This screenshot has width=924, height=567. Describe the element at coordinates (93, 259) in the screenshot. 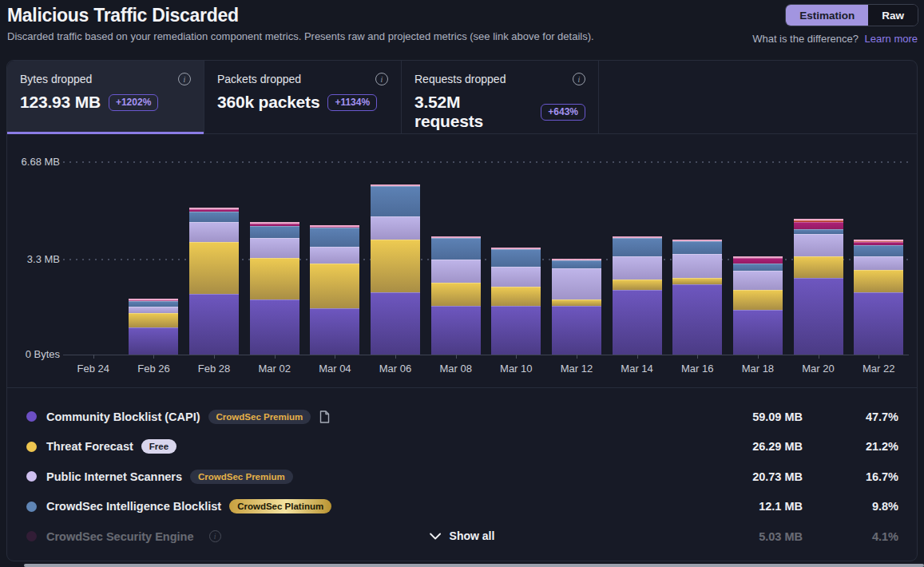

I see `bar-slot-feb24` at that location.